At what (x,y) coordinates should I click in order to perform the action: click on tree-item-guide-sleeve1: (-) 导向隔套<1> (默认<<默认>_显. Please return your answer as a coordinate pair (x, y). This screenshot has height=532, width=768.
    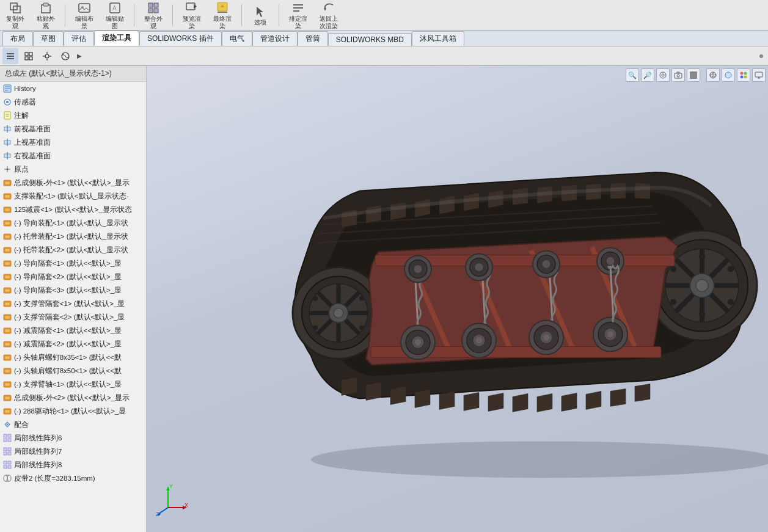
    Looking at the image, I should click on (73, 263).